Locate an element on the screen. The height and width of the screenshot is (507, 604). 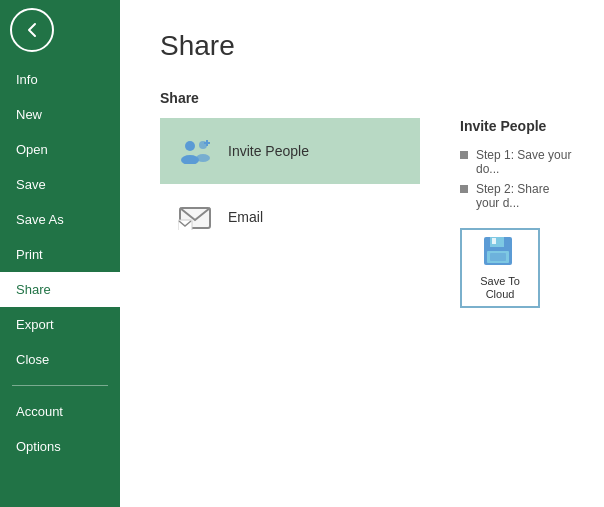
sidebar-item-save-as: Save As is located at coordinates (60, 220).